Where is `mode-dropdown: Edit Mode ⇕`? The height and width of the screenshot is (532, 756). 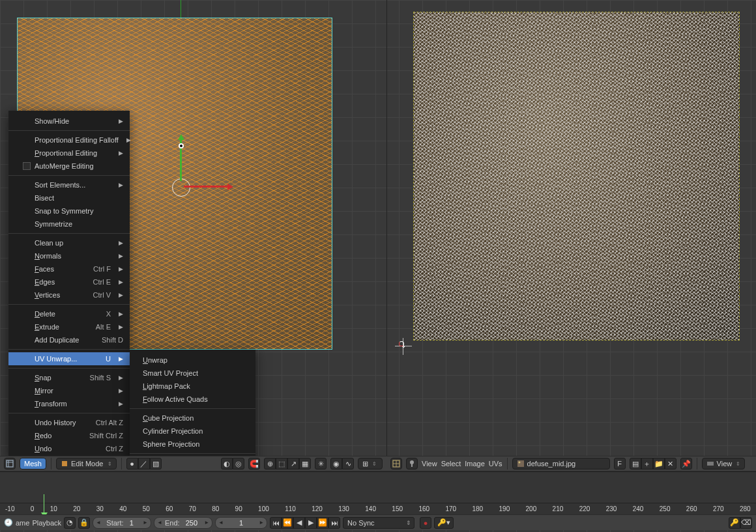 mode-dropdown: Edit Mode ⇕ is located at coordinates (86, 464).